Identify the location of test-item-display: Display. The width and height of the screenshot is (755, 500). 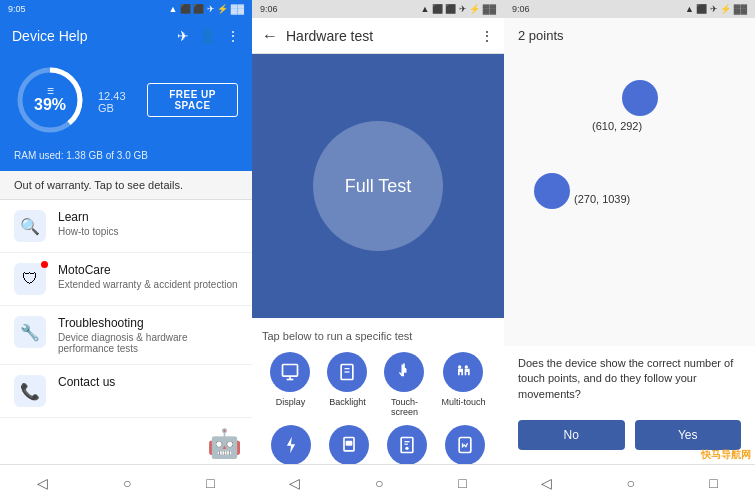
(290, 384).